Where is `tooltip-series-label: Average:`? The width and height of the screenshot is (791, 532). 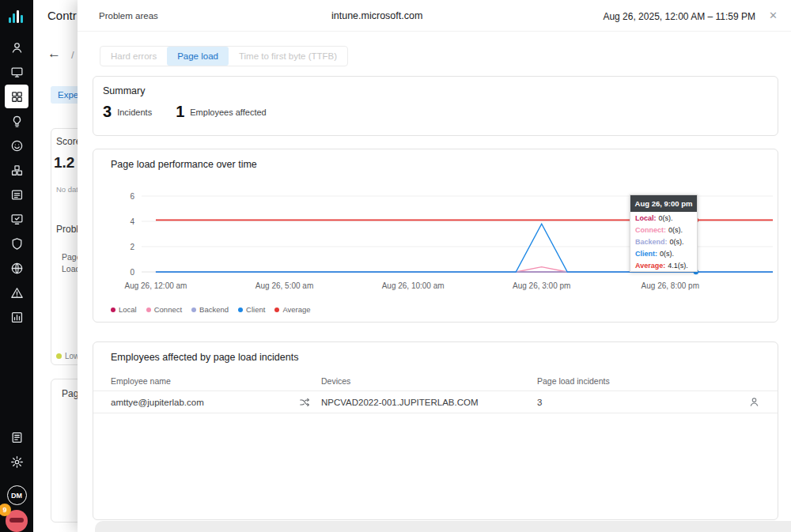 tooltip-series-label: Average: is located at coordinates (650, 266).